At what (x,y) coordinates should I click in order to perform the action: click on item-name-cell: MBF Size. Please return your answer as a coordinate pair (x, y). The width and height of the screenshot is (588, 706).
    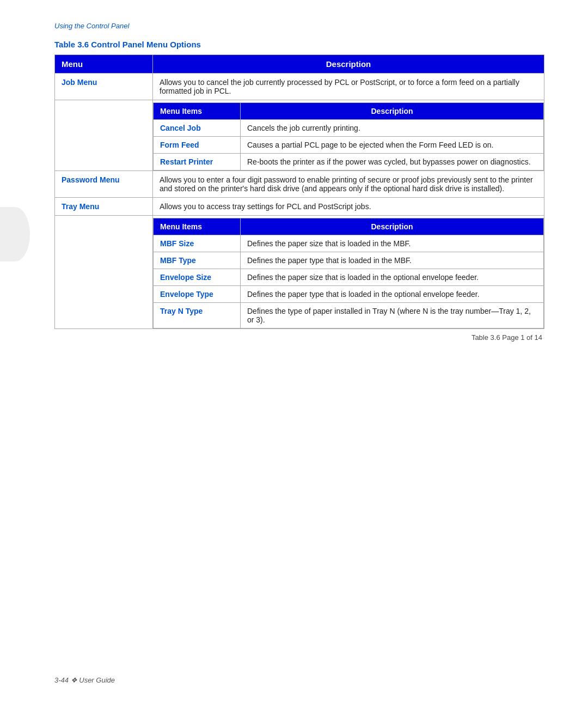
    Looking at the image, I should click on (197, 244).